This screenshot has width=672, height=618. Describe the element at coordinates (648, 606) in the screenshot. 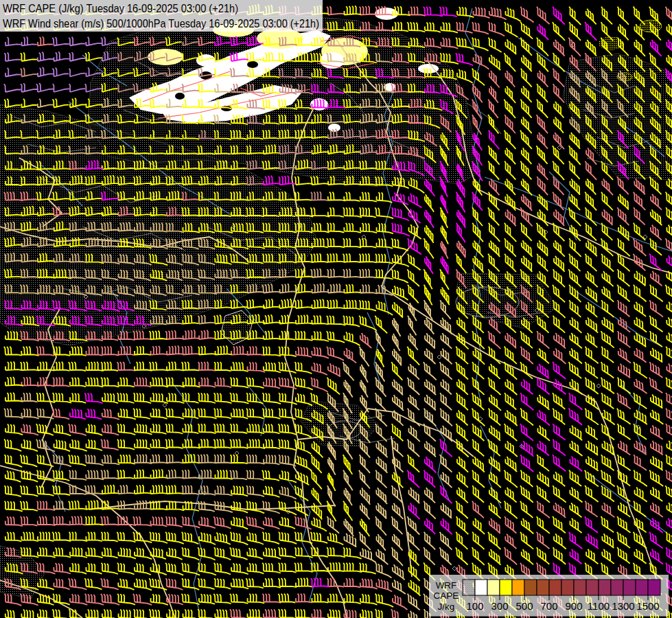

I see `svg-text: 1500` at that location.